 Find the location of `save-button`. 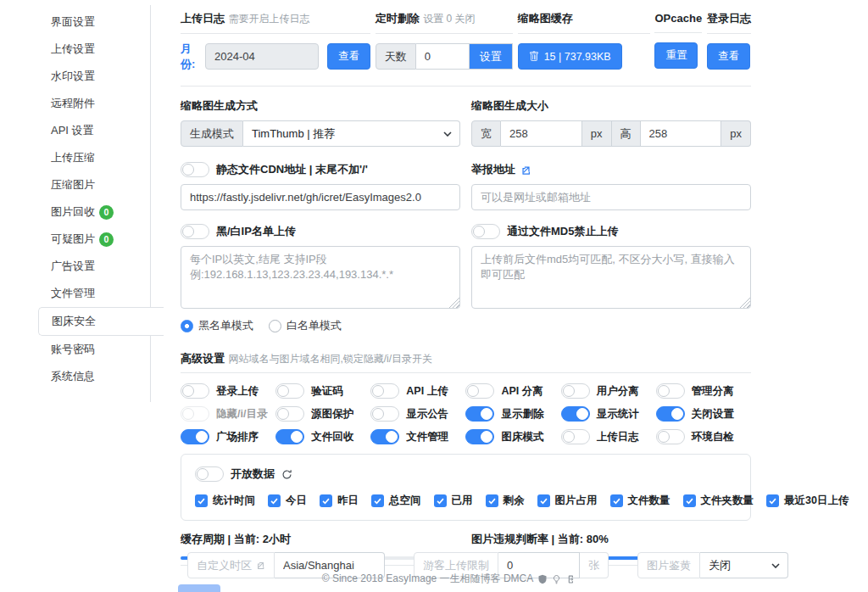

save-button is located at coordinates (199, 589).